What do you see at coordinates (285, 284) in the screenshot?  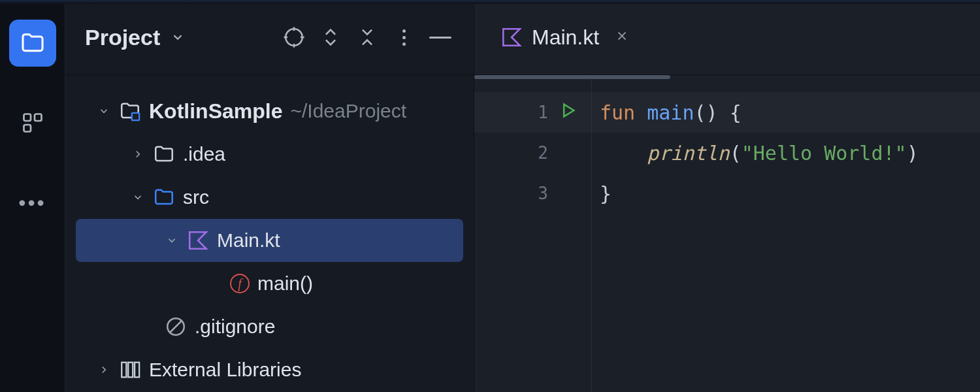 I see `mainfn-label: main()` at bounding box center [285, 284].